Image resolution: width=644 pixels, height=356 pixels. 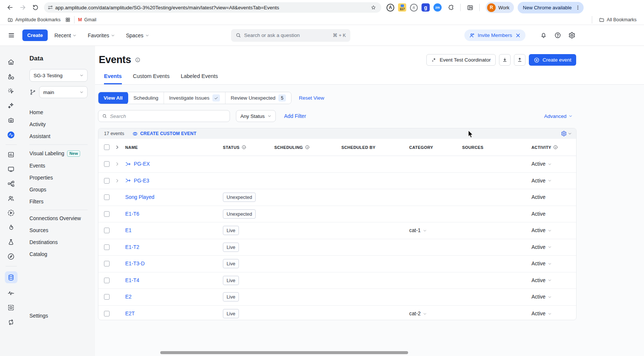 What do you see at coordinates (199, 79) in the screenshot?
I see `tab-labeled-events: Labeled Events` at bounding box center [199, 79].